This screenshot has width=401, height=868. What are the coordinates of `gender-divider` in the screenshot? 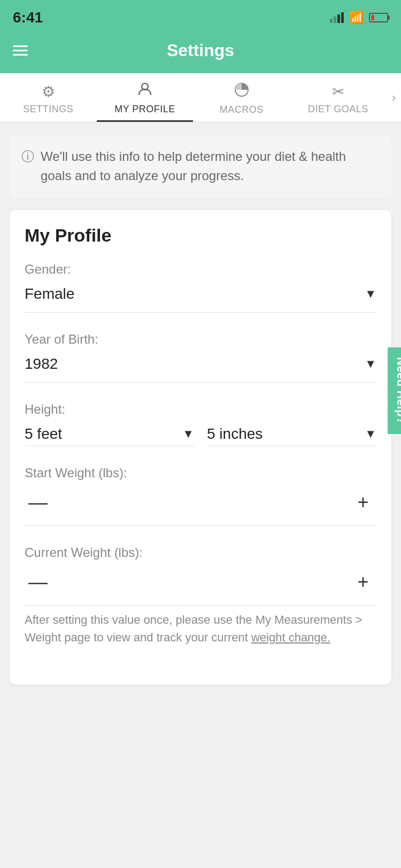 It's located at (200, 312).